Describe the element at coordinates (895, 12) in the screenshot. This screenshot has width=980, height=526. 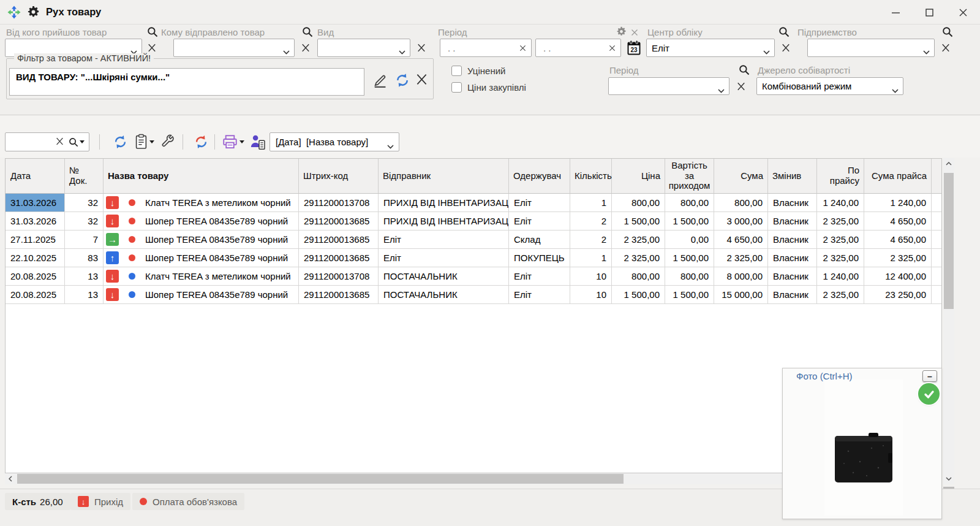
I see `minimize-button` at that location.